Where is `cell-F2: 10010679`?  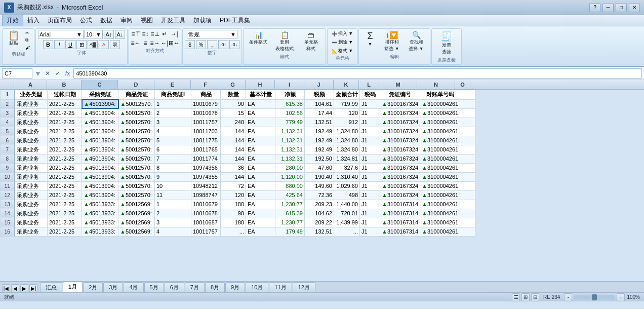 cell-F2: 10010679 is located at coordinates (206, 104).